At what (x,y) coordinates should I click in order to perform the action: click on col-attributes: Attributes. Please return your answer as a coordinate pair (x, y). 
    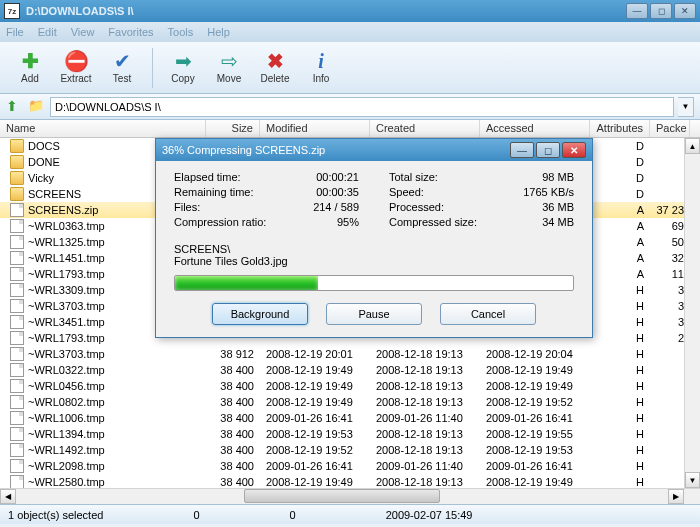
    Looking at the image, I should click on (620, 128).